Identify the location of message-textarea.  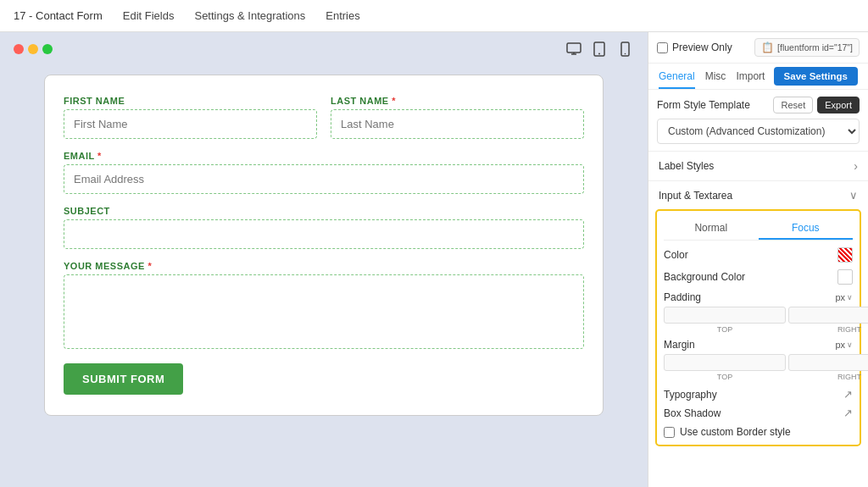
(324, 312).